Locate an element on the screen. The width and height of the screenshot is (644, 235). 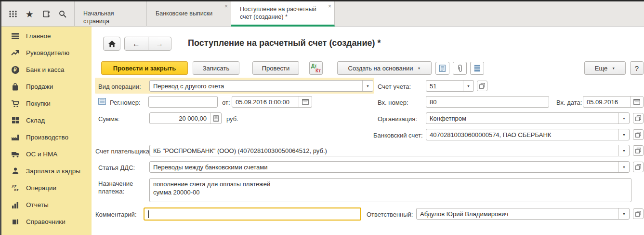
tab-receipt-to-account: Поступление на расчетный счет (создание)… is located at coordinates (283, 14).